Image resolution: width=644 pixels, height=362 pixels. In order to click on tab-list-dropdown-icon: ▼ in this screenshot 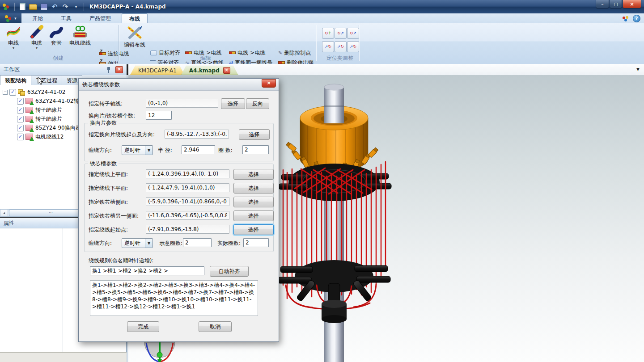, I will do `click(638, 69)`.